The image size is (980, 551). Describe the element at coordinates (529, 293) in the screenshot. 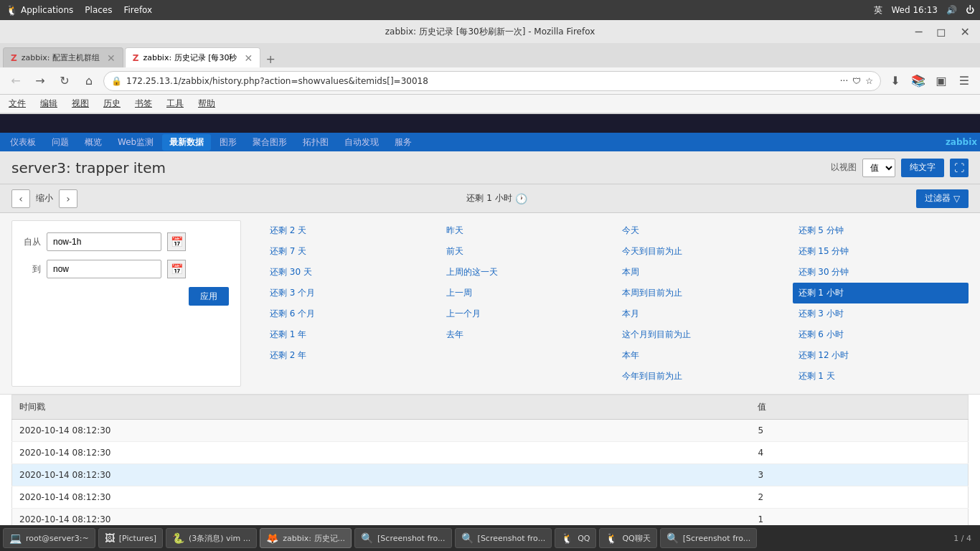

I see `shortcut-last-week: 上一周` at that location.